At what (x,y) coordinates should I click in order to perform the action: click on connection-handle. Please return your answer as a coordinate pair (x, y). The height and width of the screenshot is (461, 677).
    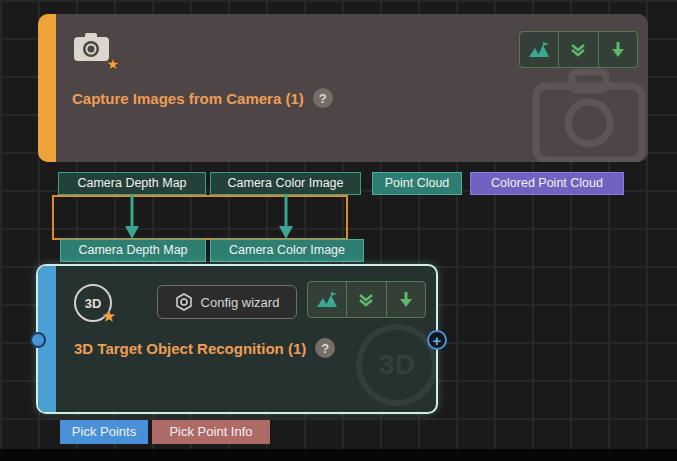
    Looking at the image, I should click on (38, 340).